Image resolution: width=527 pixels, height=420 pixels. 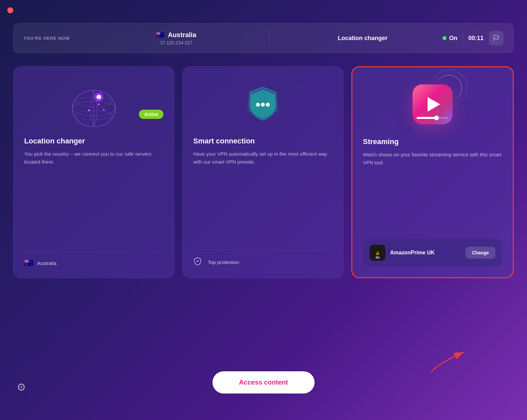 What do you see at coordinates (94, 104) in the screenshot?
I see `globe-icon` at bounding box center [94, 104].